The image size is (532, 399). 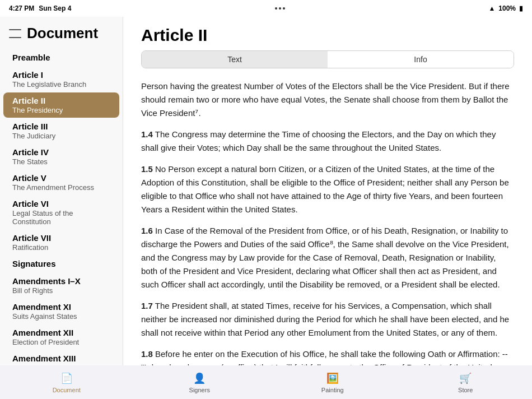 I want to click on paragraph-intro: Person having the greatest Number of Vot…, so click(x=328, y=100).